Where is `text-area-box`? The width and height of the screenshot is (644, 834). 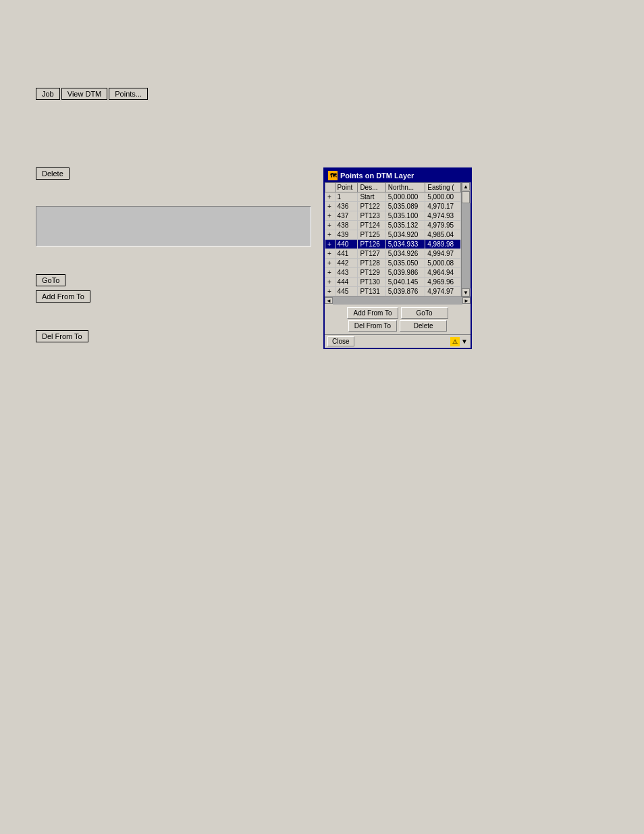 text-area-box is located at coordinates (173, 226).